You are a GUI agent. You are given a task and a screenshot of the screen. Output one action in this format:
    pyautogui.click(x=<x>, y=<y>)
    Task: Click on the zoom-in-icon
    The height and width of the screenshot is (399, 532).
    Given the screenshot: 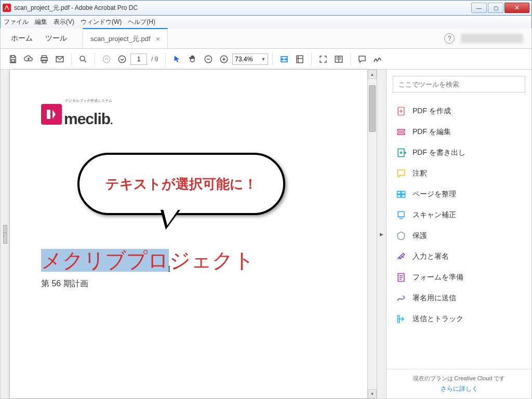 What is the action you would take?
    pyautogui.click(x=224, y=59)
    